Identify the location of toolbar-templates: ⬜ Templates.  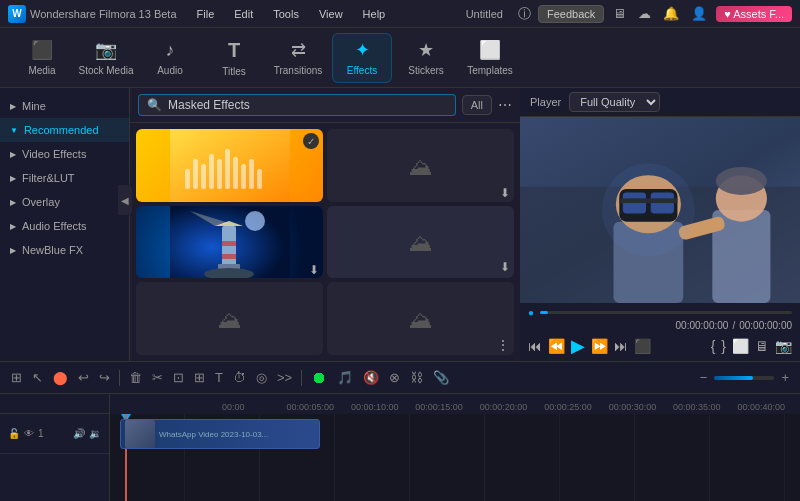
(490, 58).